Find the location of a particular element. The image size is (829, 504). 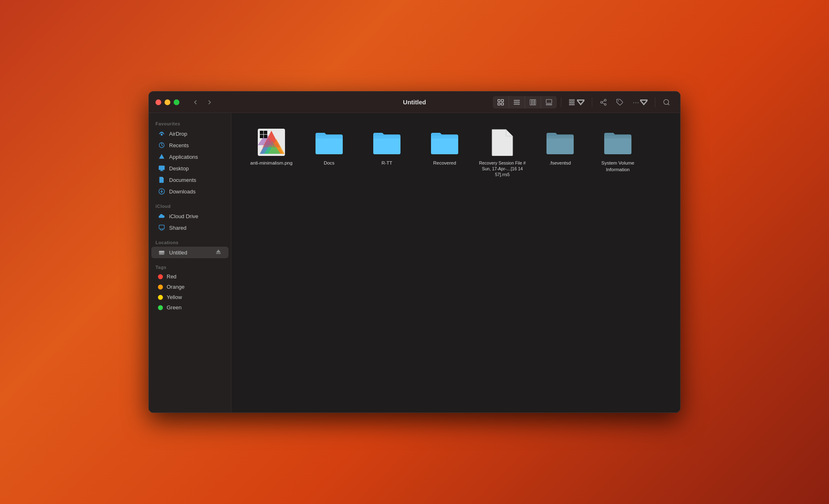

gallery-view-button is located at coordinates (549, 102).